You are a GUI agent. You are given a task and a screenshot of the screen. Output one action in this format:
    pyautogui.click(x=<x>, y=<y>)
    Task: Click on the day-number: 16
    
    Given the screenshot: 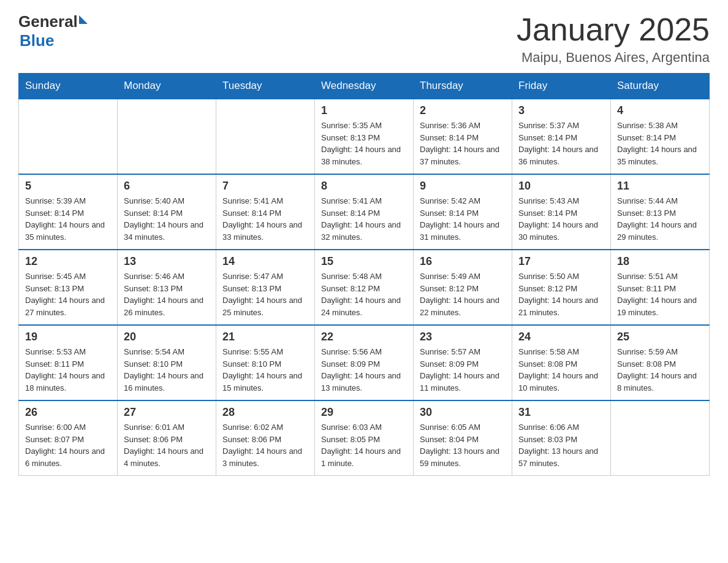 What is the action you would take?
    pyautogui.click(x=463, y=261)
    